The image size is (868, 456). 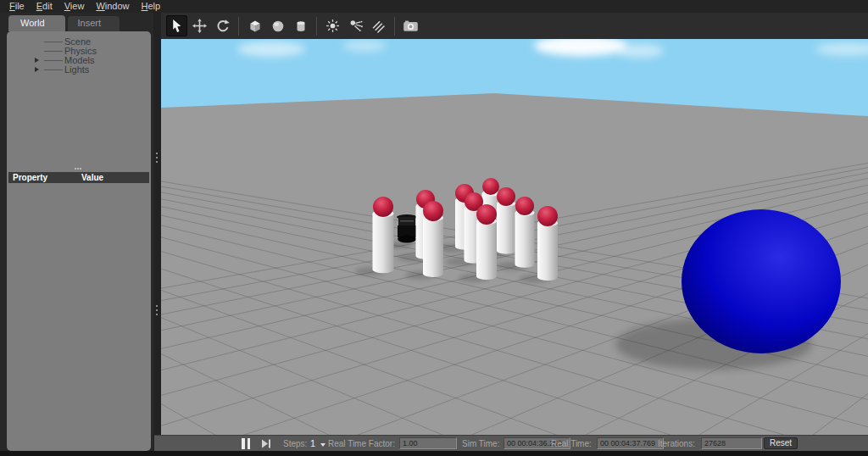 What do you see at coordinates (378, 25) in the screenshot?
I see `insert-directional-light-button` at bounding box center [378, 25].